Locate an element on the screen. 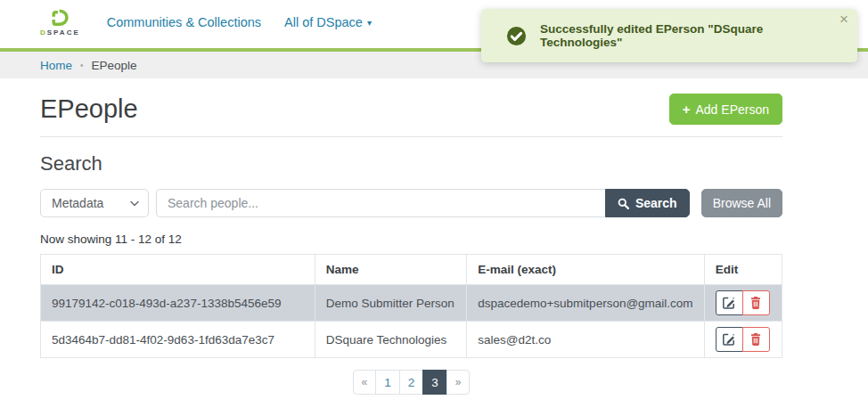 The height and width of the screenshot is (416, 868). cell-email: sales@d2t.co is located at coordinates (585, 340).